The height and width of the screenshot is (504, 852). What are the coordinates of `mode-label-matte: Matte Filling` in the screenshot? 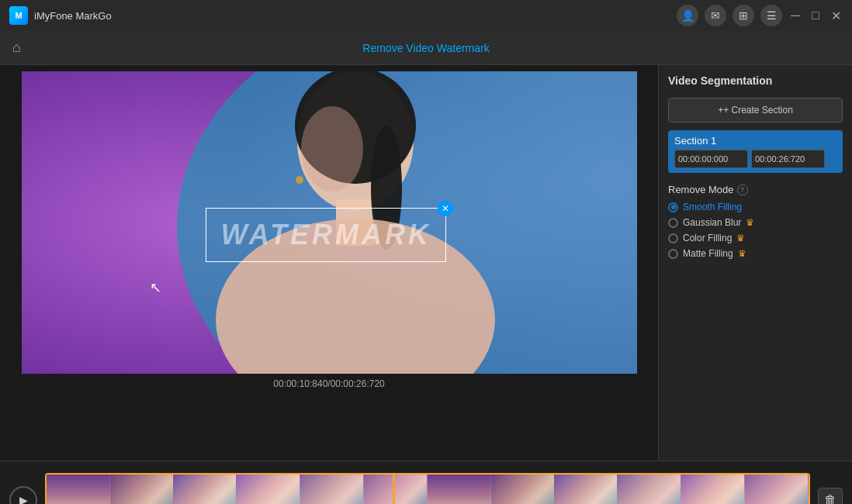 It's located at (708, 254).